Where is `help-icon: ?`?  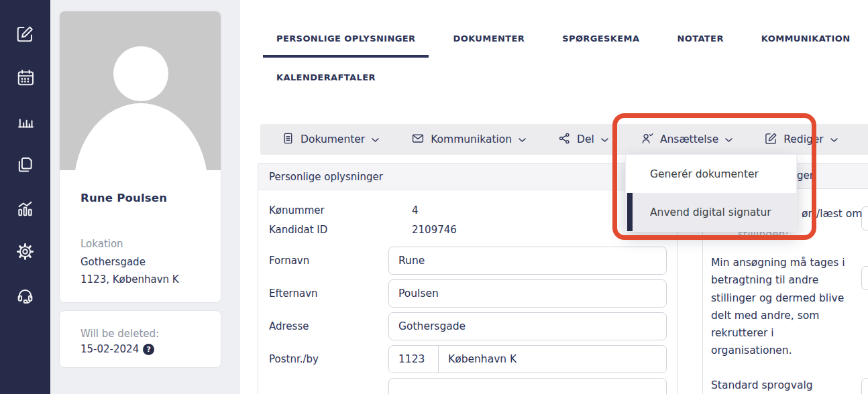
help-icon: ? is located at coordinates (149, 350).